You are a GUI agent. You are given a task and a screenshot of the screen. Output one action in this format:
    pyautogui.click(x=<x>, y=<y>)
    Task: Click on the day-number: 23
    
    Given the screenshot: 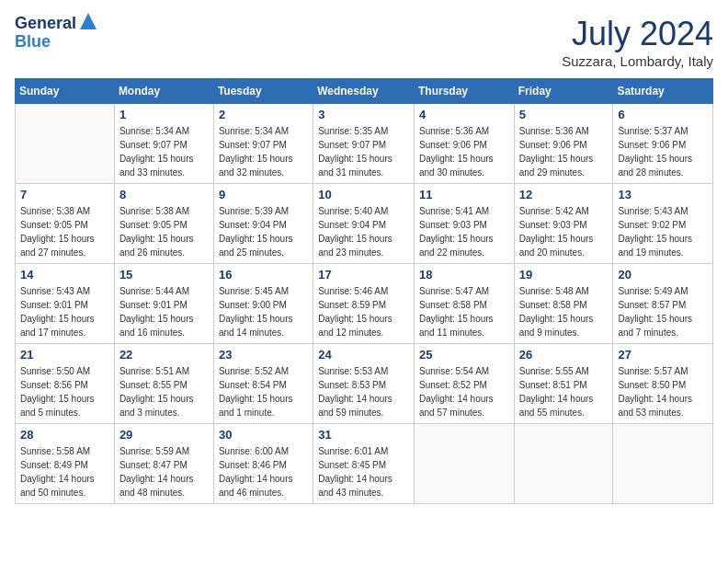 What is the action you would take?
    pyautogui.click(x=263, y=355)
    